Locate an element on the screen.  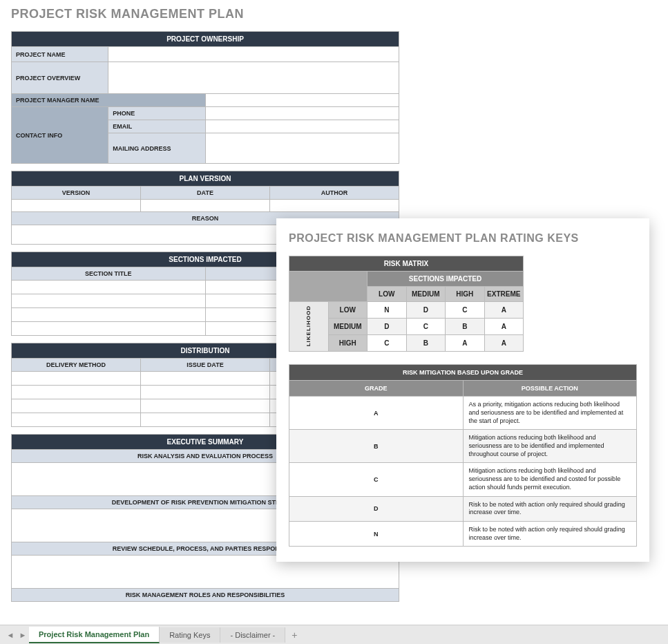
ownership-header: PROJECT OWNERSHIP is located at coordinates (206, 39).